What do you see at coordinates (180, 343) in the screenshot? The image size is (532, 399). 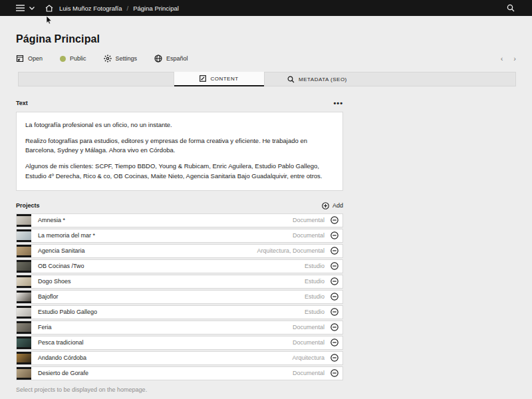 I see `project-row: Pesca tradicional Documental` at bounding box center [180, 343].